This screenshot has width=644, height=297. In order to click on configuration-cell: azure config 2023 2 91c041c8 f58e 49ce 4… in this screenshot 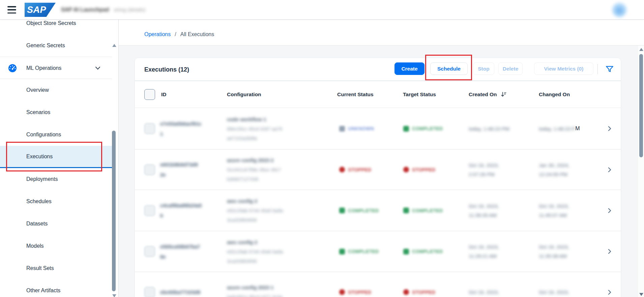, I will do `click(254, 169)`.